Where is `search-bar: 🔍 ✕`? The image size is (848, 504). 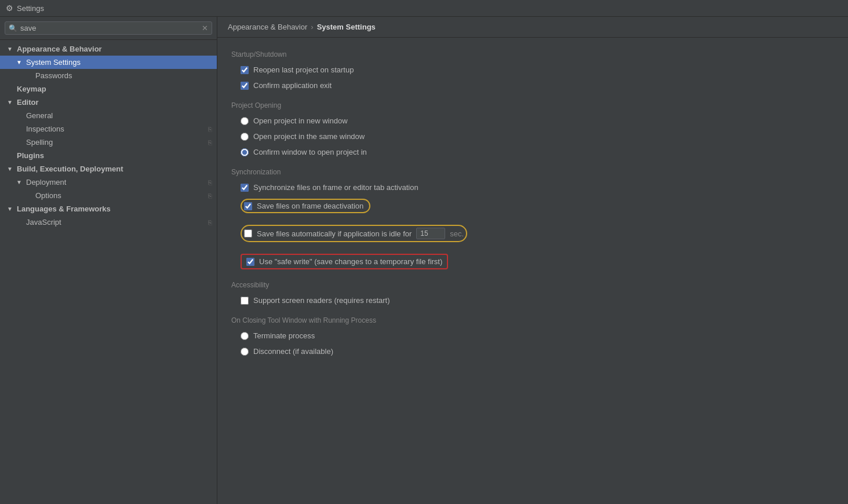
search-bar: 🔍 ✕ is located at coordinates (108, 28).